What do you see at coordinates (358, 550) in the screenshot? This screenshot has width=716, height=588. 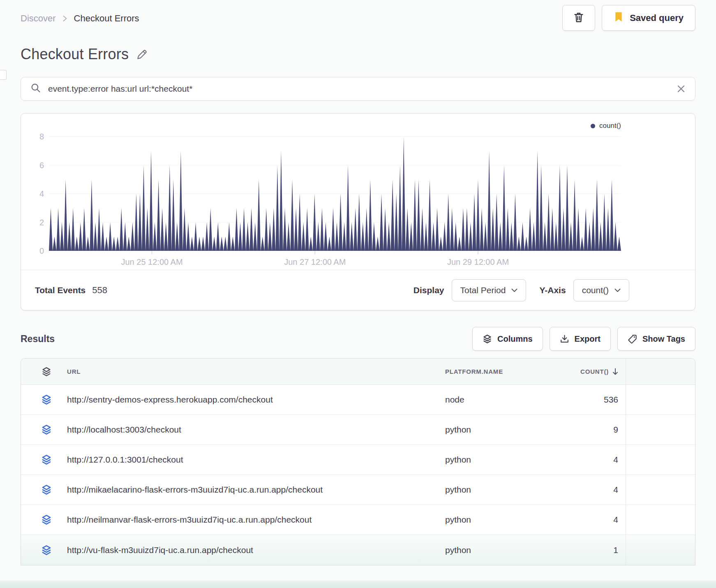 I see `table-row: http://vu-flask-m3uuizd7iq-uc.a.run.app/…` at bounding box center [358, 550].